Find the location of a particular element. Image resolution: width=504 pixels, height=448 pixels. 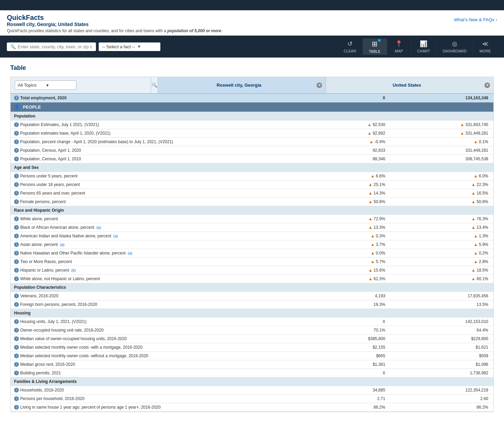

table-row: iPersons per household, 2016-2020 2.71 2… is located at coordinates (252, 399).